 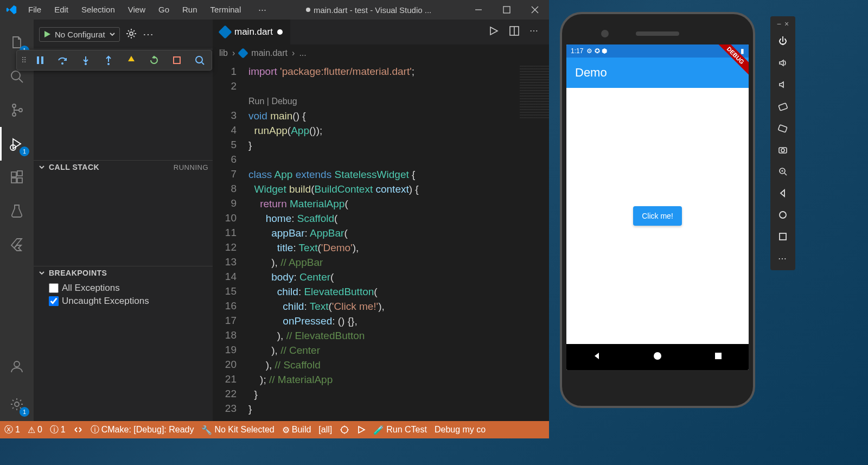 I want to click on click-me-button: Click me!, so click(x=658, y=216).